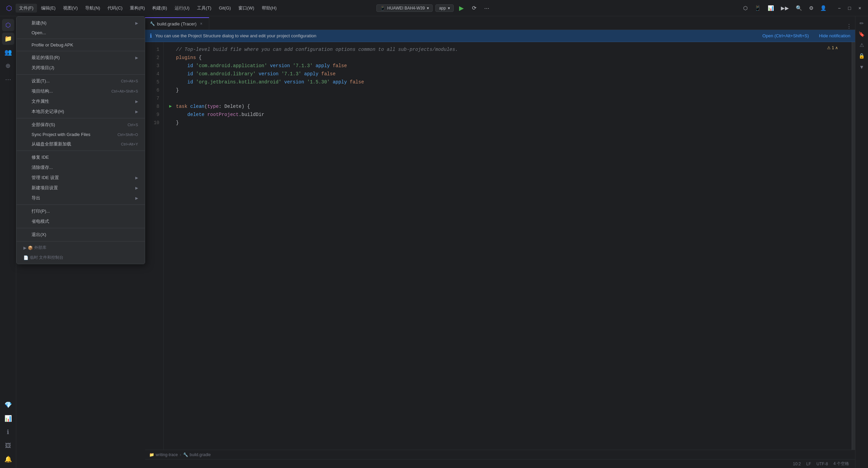 Image resolution: width=868 pixels, height=468 pixels. Describe the element at coordinates (862, 56) in the screenshot. I see `rs-shield-icon: 🔒` at that location.